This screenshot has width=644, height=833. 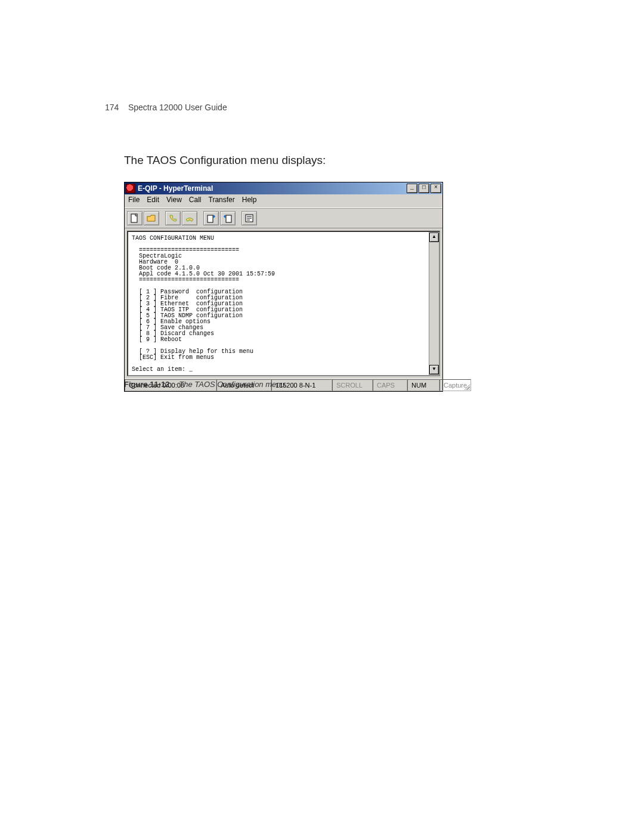 I want to click on menu-call: Call, so click(x=196, y=201).